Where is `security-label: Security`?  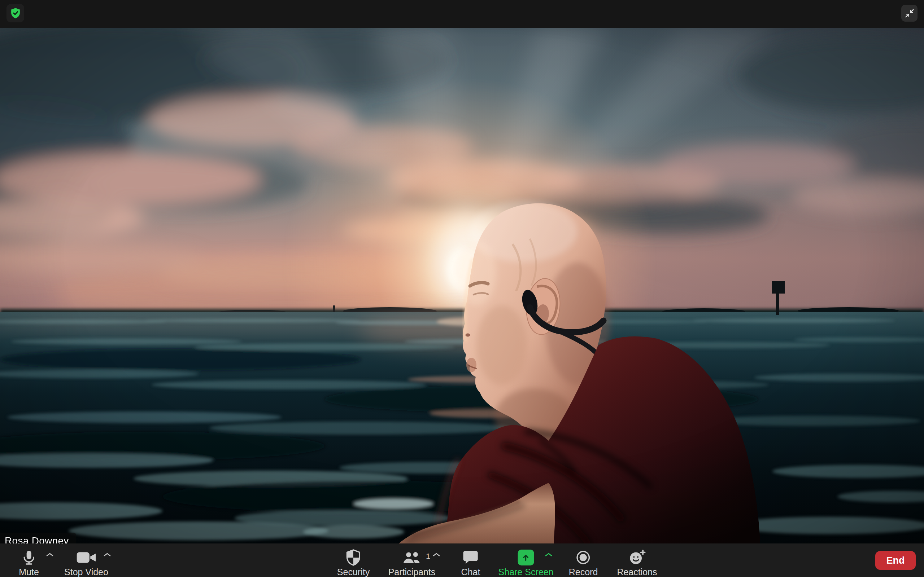
security-label: Security is located at coordinates (354, 572).